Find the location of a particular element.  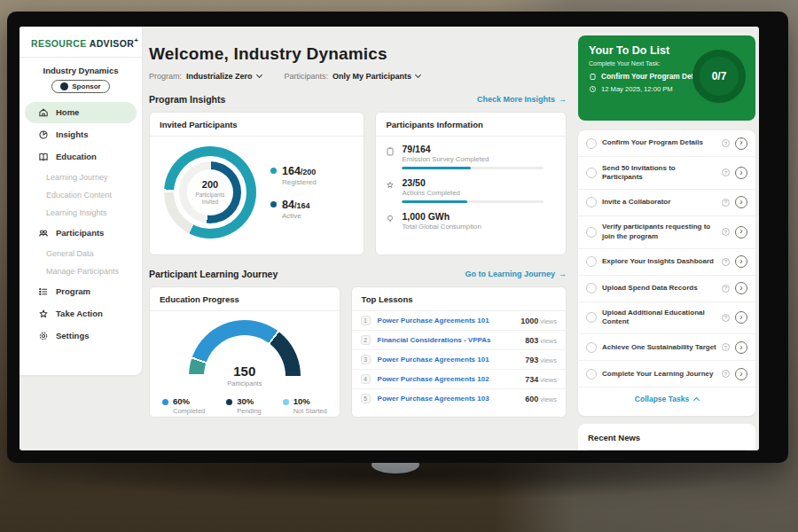

donut-center-label: Participants Invited is located at coordinates (210, 199).